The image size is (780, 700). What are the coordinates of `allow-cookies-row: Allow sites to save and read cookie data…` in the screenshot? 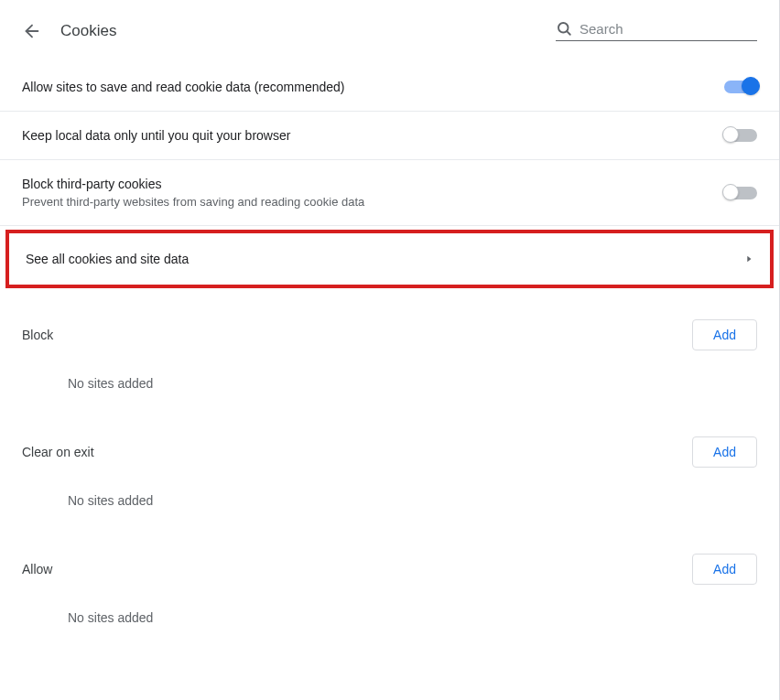 It's located at (390, 88).